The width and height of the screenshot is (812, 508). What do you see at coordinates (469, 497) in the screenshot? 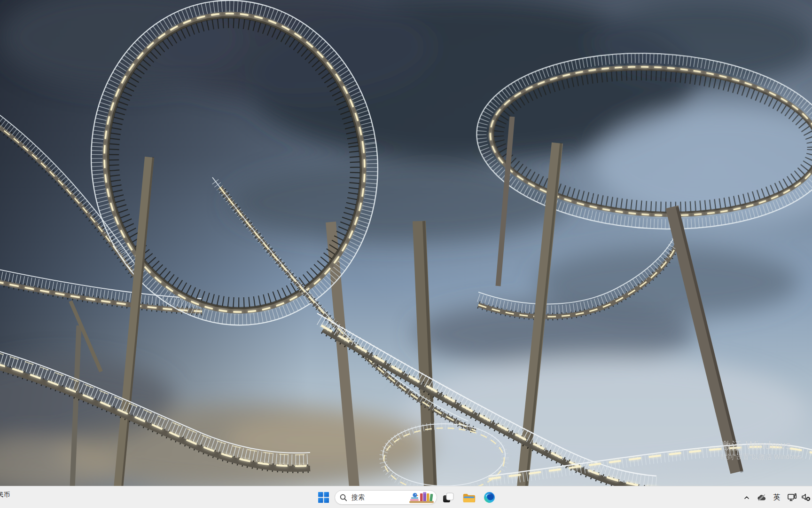
I see `file-explorer-button` at bounding box center [469, 497].